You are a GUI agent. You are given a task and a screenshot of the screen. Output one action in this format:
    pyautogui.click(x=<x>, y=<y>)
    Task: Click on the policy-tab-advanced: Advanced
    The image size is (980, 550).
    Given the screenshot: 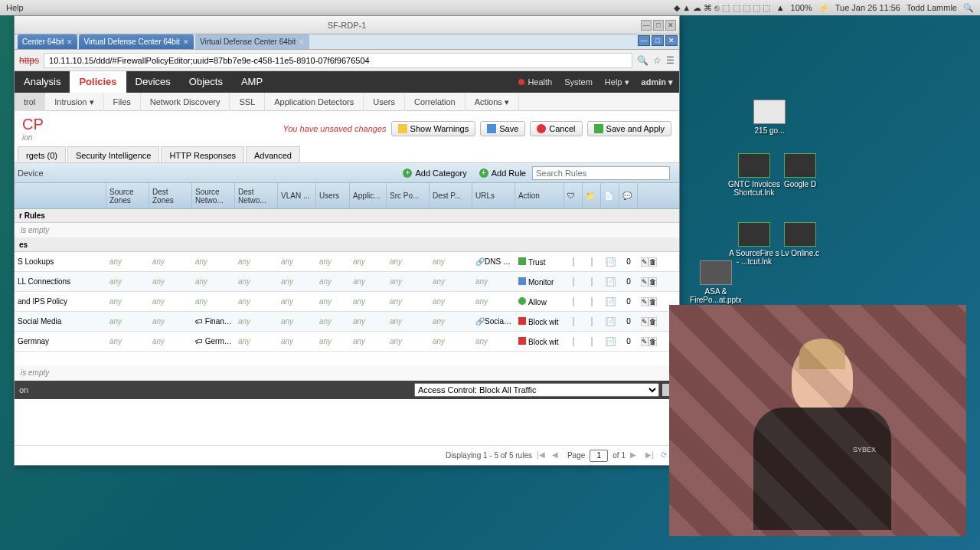 What is the action you would take?
    pyautogui.click(x=273, y=155)
    